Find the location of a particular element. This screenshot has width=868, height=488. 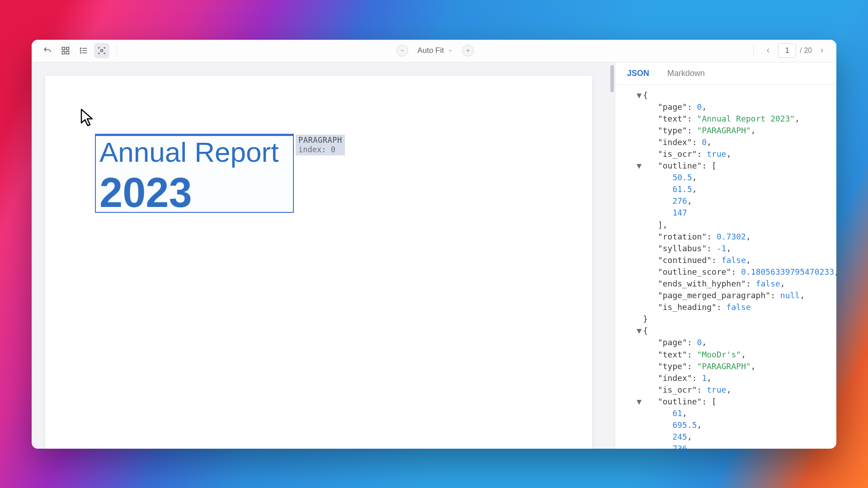

zoom-in-button is located at coordinates (468, 51).